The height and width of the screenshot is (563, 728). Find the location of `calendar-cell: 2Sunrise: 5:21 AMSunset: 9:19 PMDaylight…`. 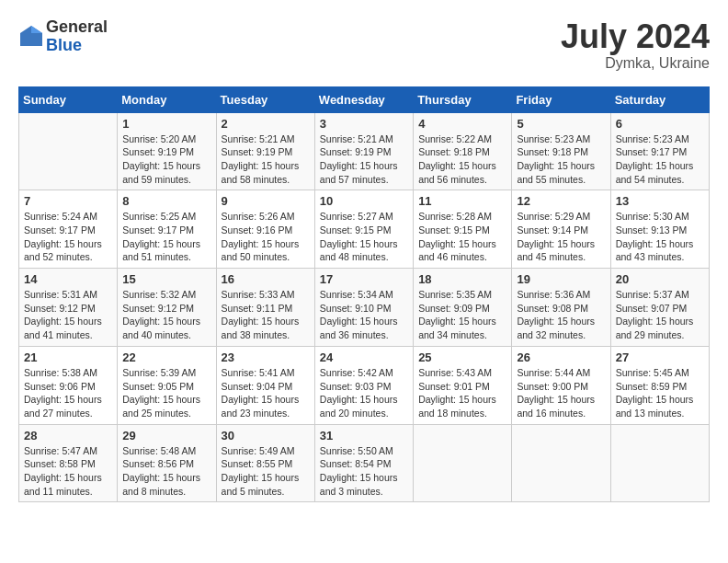

calendar-cell: 2Sunrise: 5:21 AMSunset: 9:19 PMDaylight… is located at coordinates (265, 151).